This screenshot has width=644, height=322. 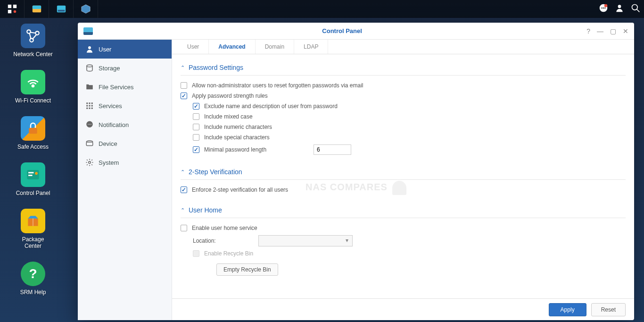 I want to click on taskbar-filestation-icon, so click(x=37, y=9).